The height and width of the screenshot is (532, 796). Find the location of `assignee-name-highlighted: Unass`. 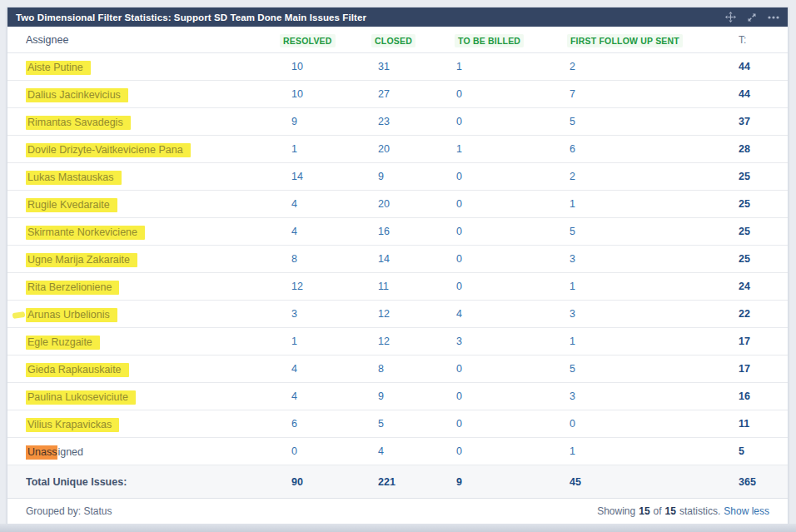

assignee-name-highlighted: Unass is located at coordinates (42, 453).